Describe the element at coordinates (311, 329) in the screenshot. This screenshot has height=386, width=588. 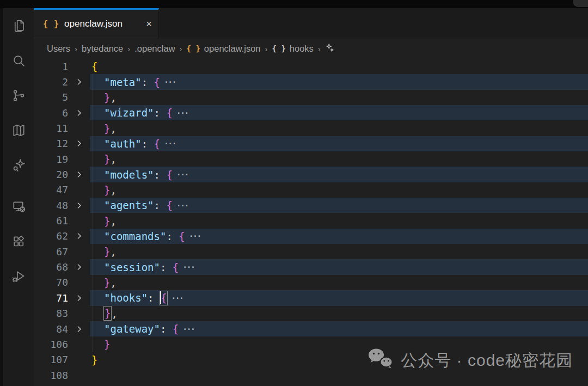
I see `code-line-84: 84"gateway": {···` at that location.